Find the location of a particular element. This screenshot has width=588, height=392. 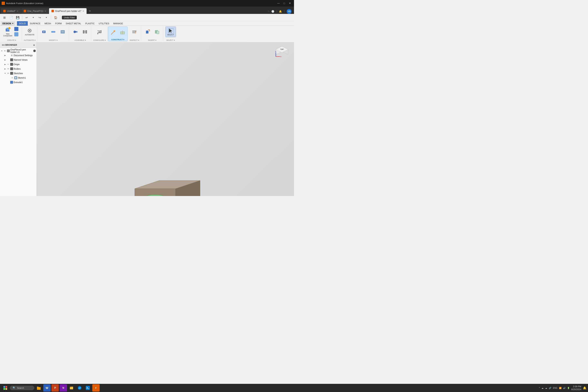

ribbon-tab-mesh: MESH is located at coordinates (48, 24).